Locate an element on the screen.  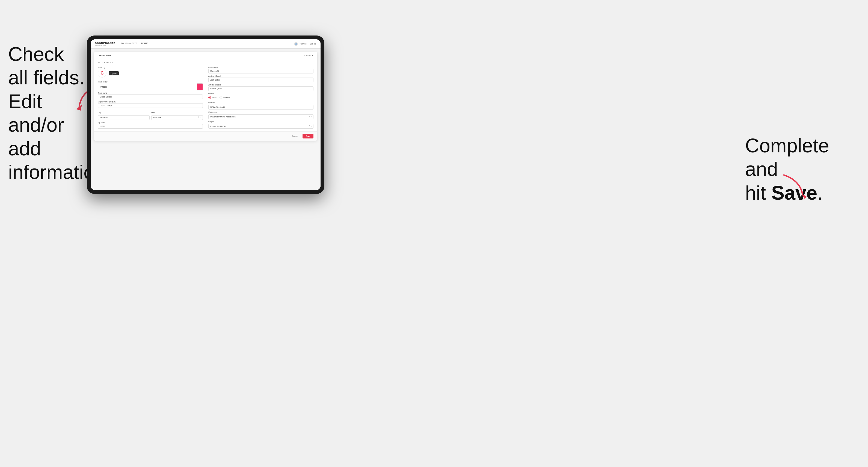
logo-circle: C is located at coordinates (102, 73).